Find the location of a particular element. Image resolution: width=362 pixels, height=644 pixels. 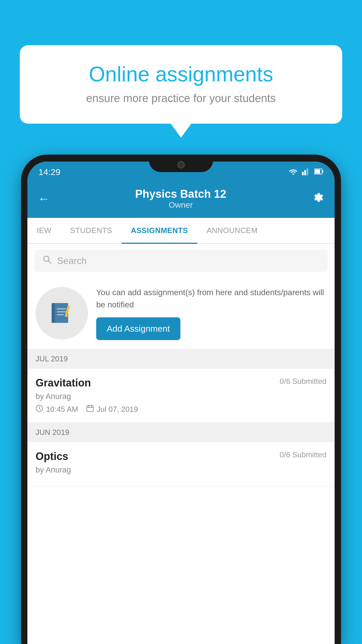

search-bar: Search is located at coordinates (181, 261).